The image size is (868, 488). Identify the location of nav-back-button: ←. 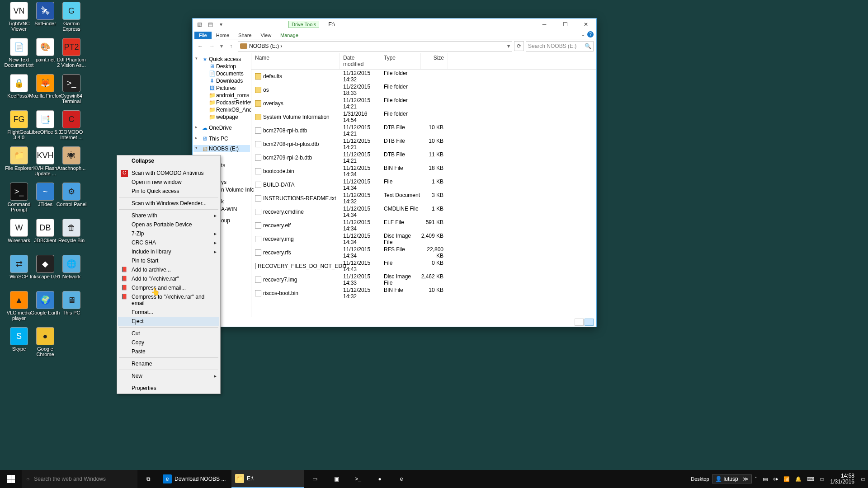
(200, 46).